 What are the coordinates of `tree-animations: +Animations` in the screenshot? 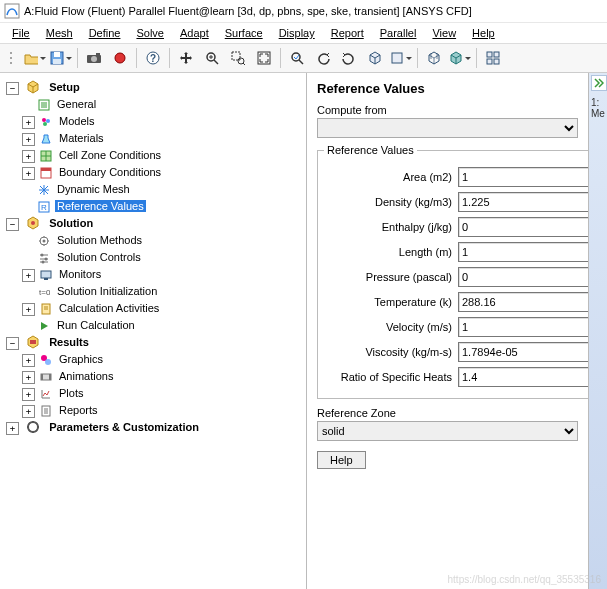 It's located at (163, 376).